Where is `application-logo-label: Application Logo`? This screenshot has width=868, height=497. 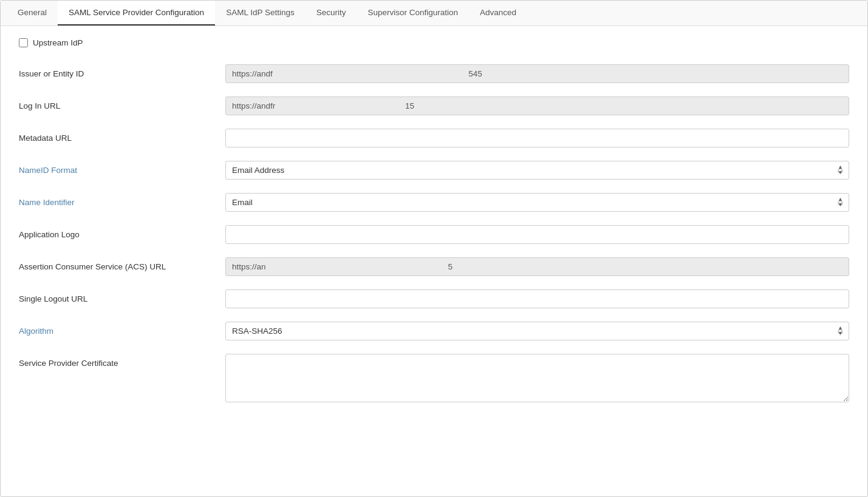 application-logo-label: Application Logo is located at coordinates (122, 232).